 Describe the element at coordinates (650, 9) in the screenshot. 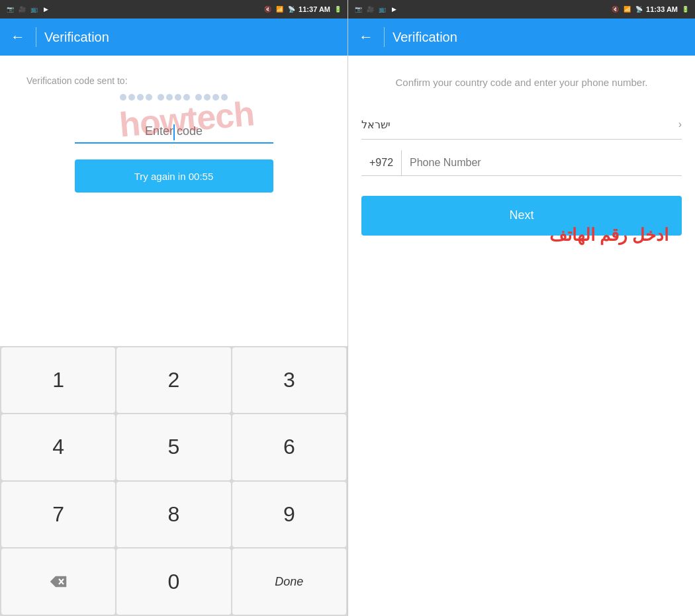

I see `right-status-right-icons: 🔇 📶 📡 11:33 AM 🔋` at that location.